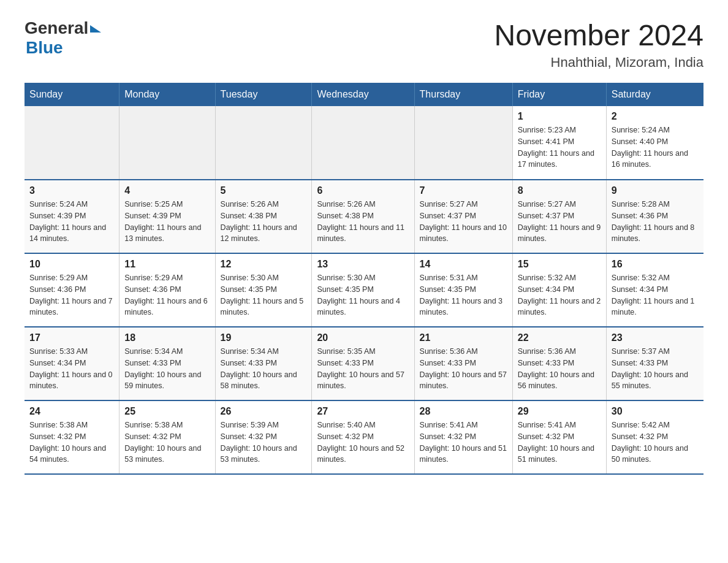 The height and width of the screenshot is (563, 728). I want to click on day-info: Sunrise: 5:32 AMSunset: 4:34 PMDaylight:…, so click(559, 296).